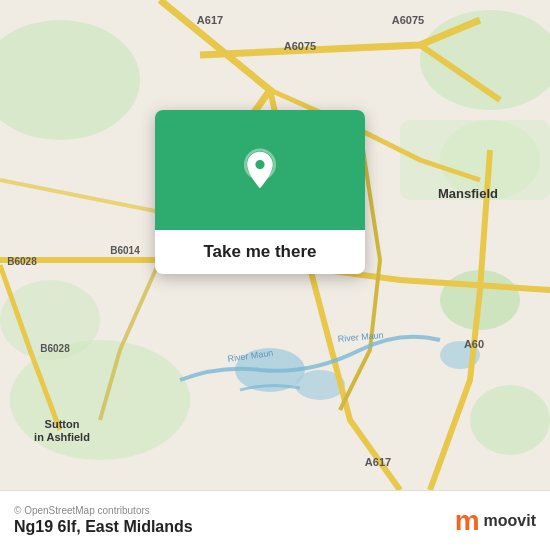 This screenshot has width=550, height=550. What do you see at coordinates (104, 527) in the screenshot?
I see `location-name: Ng19 6lf, East Midlands` at bounding box center [104, 527].